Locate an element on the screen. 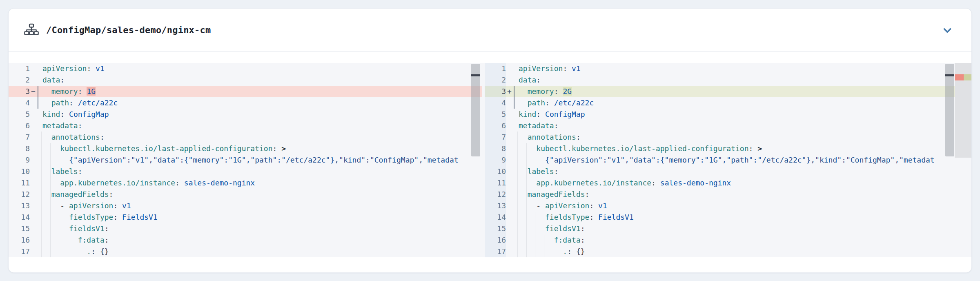 Image resolution: width=980 pixels, height=281 pixels. line-content: - apiVersion: v1 is located at coordinates (745, 206).